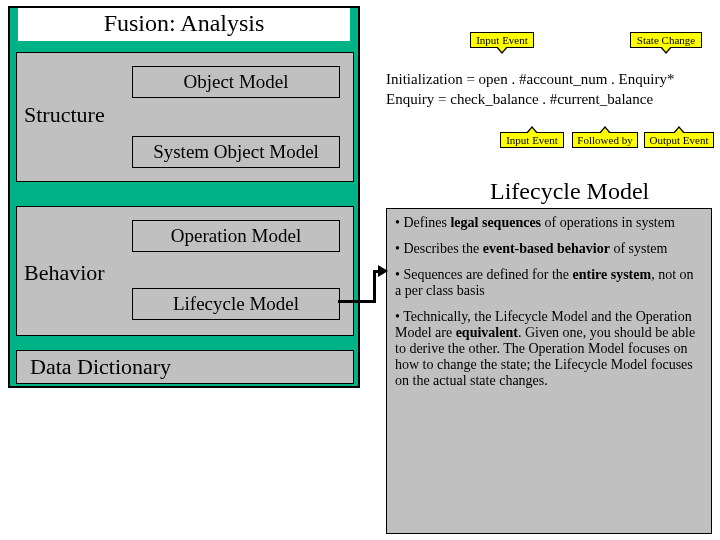 The width and height of the screenshot is (720, 540). I want to click on behavior-label: Behavior, so click(64, 273).